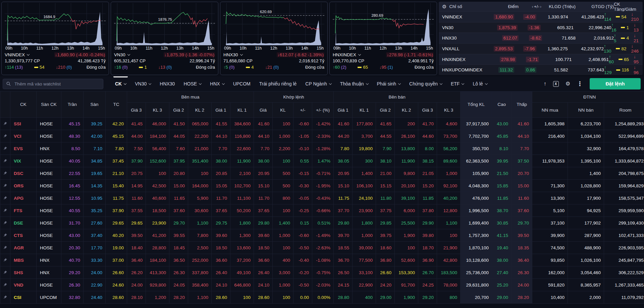 This screenshot has width=644, height=308. Describe the element at coordinates (480, 84) in the screenshot. I see `tab-lô-lẻ: Lô lẻ` at that location.